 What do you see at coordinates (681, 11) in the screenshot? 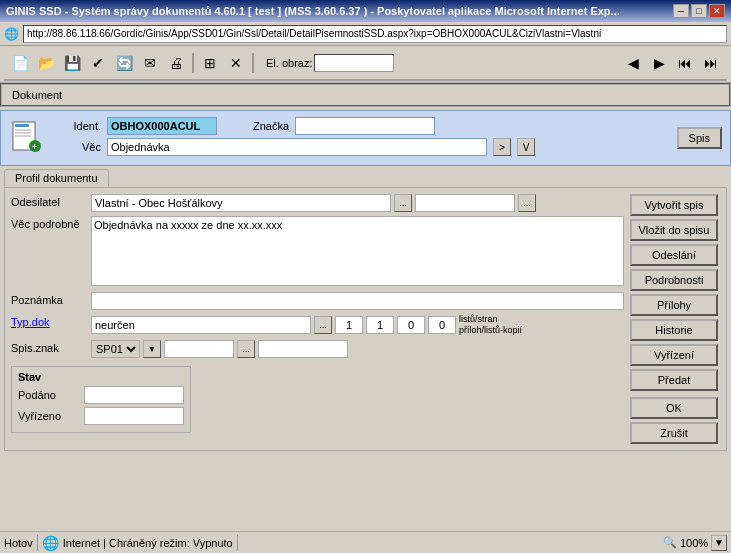
I see `minimize-button: ─` at bounding box center [681, 11].